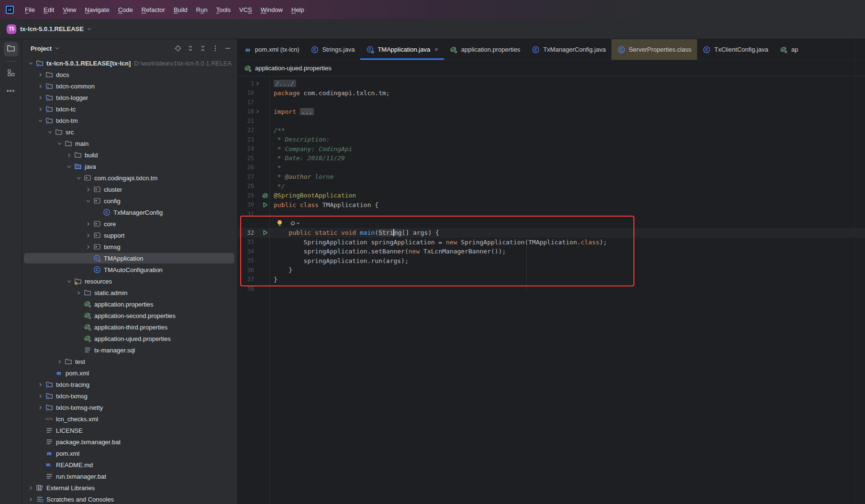  Describe the element at coordinates (130, 270) in the screenshot. I see `tree-item-tmautoconfiguration: CTMAutoConfiguration` at that location.